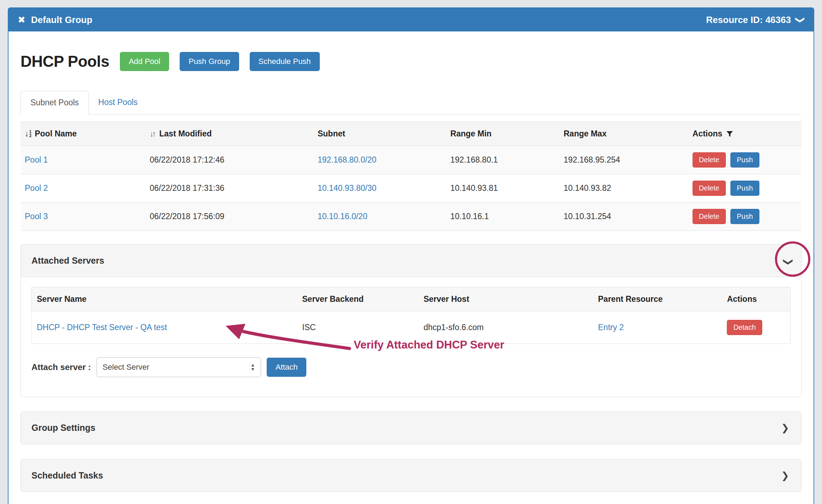  What do you see at coordinates (118, 102) in the screenshot?
I see `tab-host-pools: Host Pools` at bounding box center [118, 102].